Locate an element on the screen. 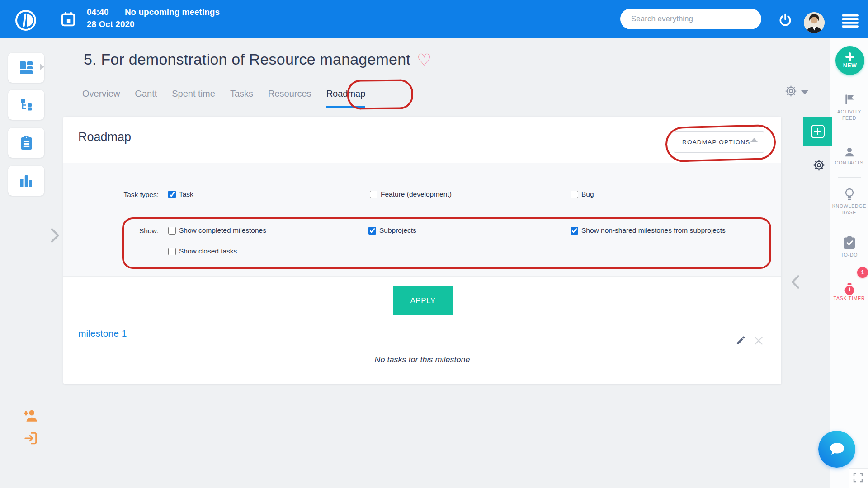 This screenshot has width=868, height=488. task-types-label: Task types: is located at coordinates (111, 195).